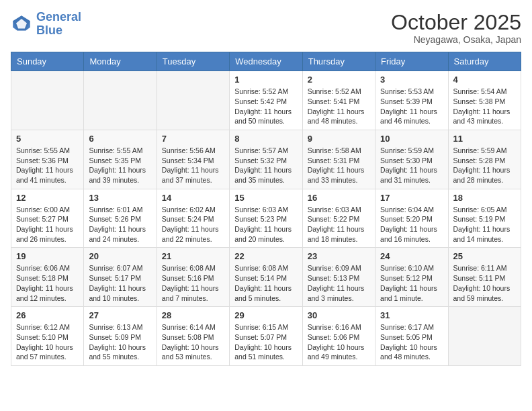 This screenshot has height=411, width=532. Describe the element at coordinates (266, 342) in the screenshot. I see `day-info: Sunrise: 6:15 AM Sunset: 5:07 PM Dayligh…` at that location.